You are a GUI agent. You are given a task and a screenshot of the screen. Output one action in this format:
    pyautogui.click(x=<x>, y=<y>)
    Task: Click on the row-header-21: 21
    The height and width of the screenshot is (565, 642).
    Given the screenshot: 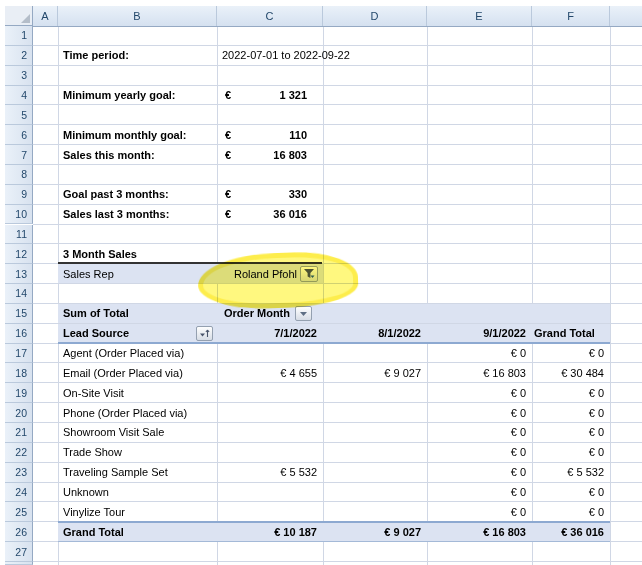 What is the action you would take?
    pyautogui.click(x=19, y=433)
    